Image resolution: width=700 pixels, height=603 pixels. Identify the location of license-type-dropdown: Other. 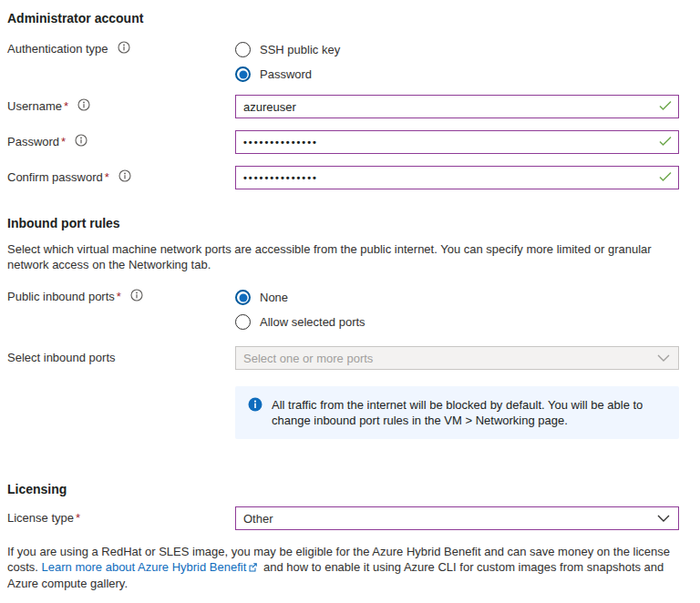
(458, 518).